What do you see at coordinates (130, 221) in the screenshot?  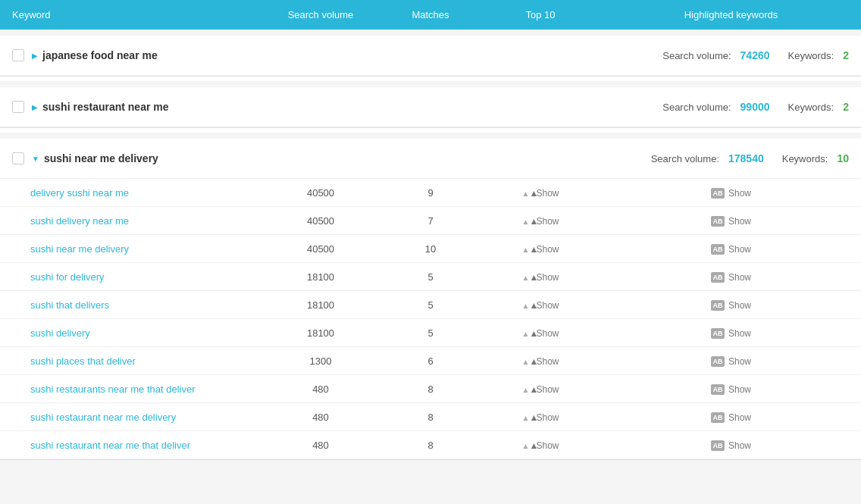 I see `keyword-cell: sushi delivery near me` at bounding box center [130, 221].